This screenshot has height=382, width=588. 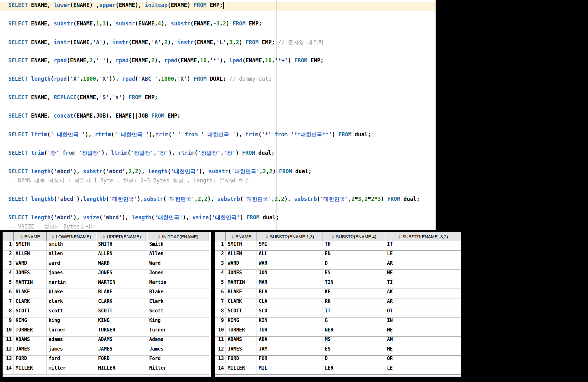 I want to click on table-cell: D, so click(x=354, y=265).